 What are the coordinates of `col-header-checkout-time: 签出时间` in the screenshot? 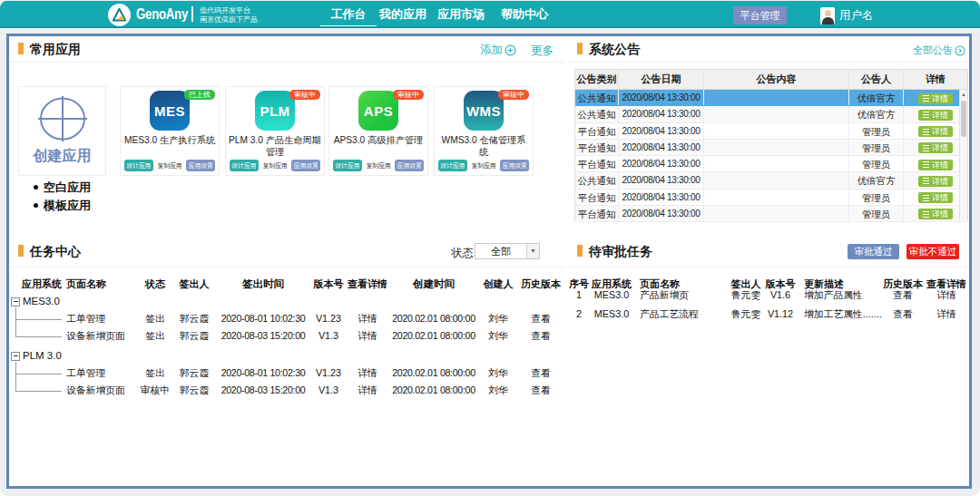 It's located at (263, 285).